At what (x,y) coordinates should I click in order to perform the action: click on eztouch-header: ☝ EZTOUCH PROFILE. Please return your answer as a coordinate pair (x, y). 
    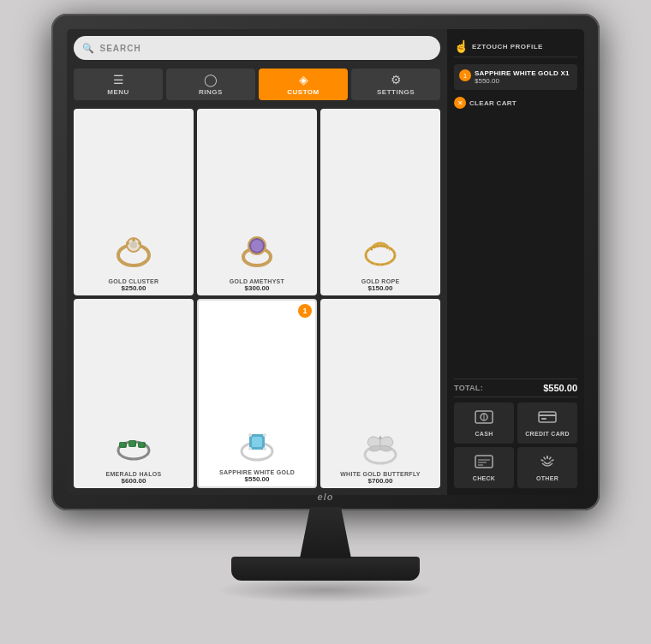
    Looking at the image, I should click on (516, 46).